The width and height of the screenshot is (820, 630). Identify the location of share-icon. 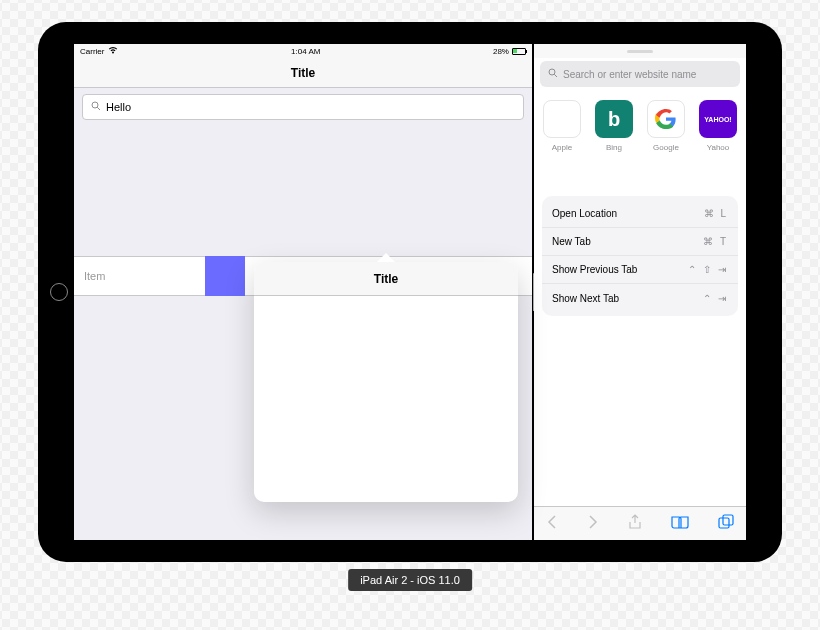
(635, 524).